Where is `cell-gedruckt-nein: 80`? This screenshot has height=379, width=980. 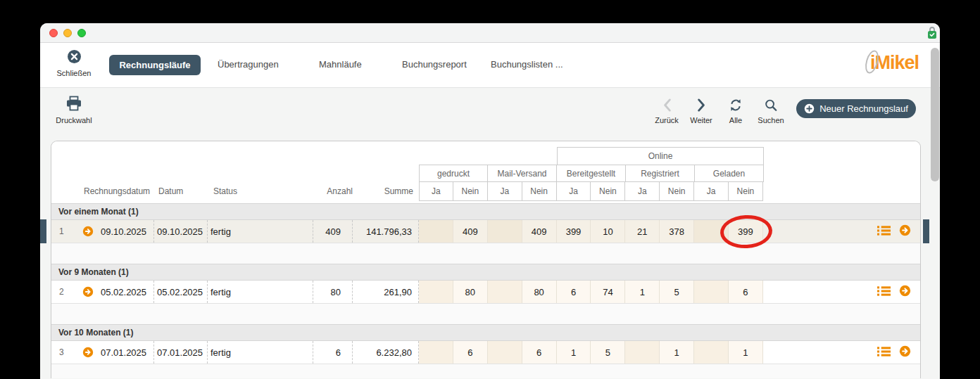
cell-gedruckt-nein: 80 is located at coordinates (470, 292).